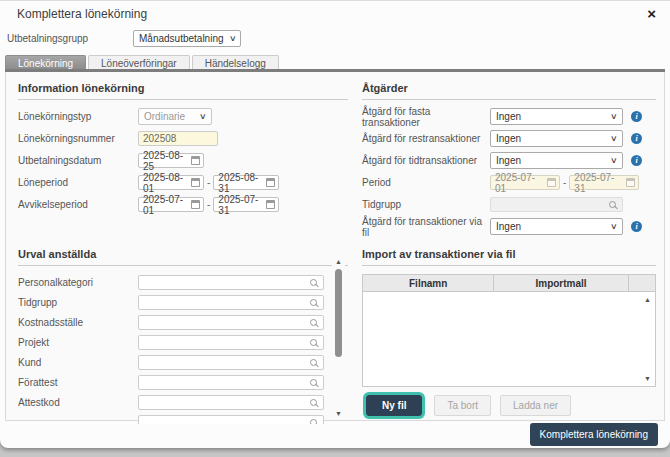  What do you see at coordinates (642, 283) in the screenshot?
I see `column-header-spacer` at bounding box center [642, 283].